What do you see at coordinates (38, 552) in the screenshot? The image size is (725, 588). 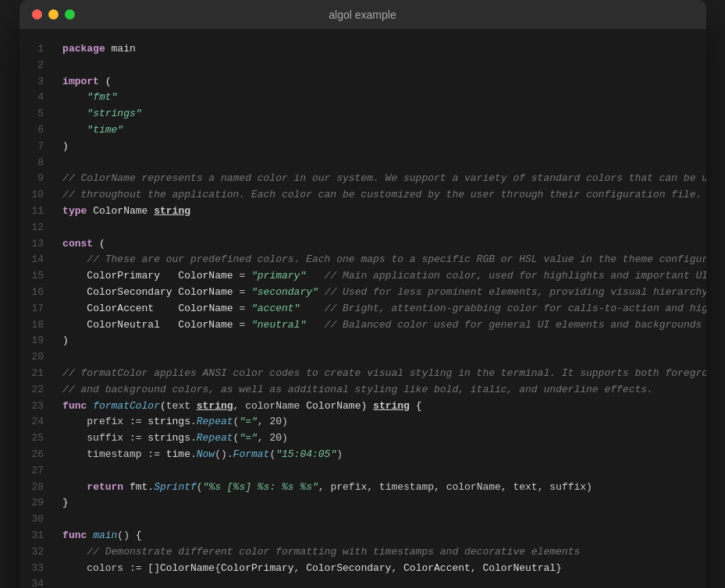 I see `line-number: 32` at bounding box center [38, 552].